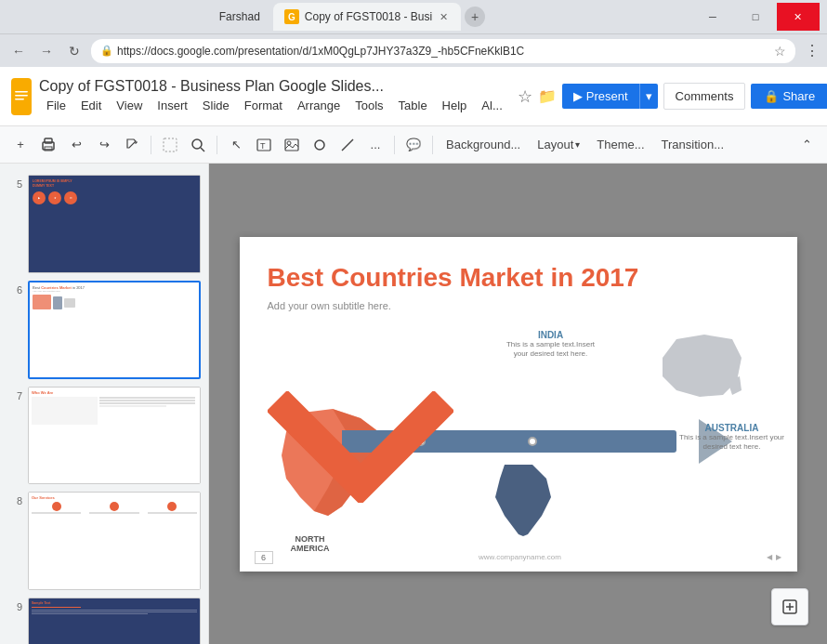 The image size is (827, 644). What do you see at coordinates (264, 106) in the screenshot?
I see `menu-format: Format` at bounding box center [264, 106].